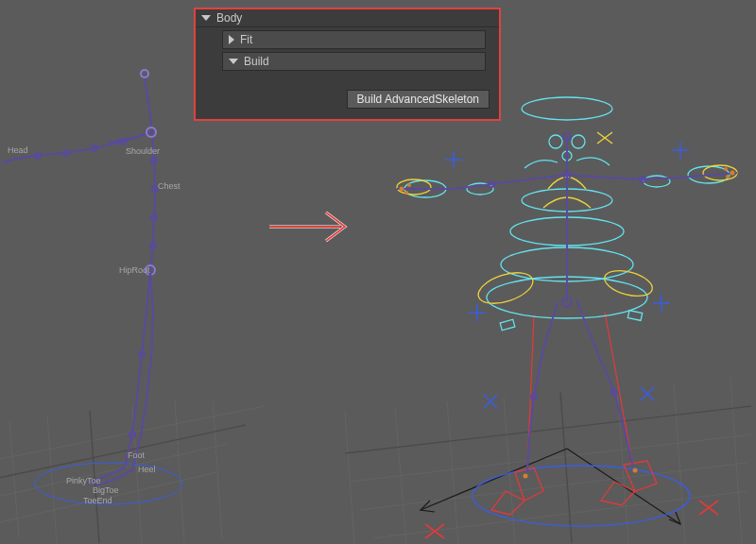  Describe the element at coordinates (136, 455) in the screenshot. I see `svg-text: Foot` at that location.